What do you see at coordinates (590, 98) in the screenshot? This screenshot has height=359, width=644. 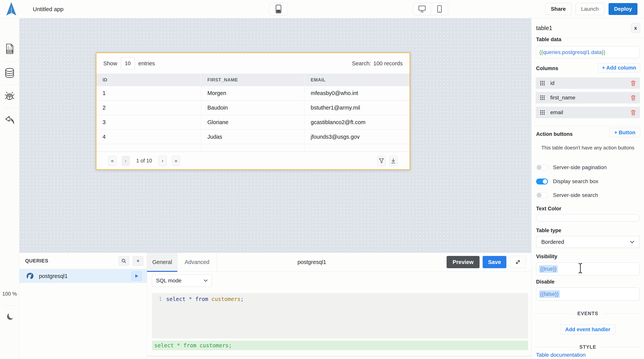 I see `column-item-name: first_name` at bounding box center [590, 98].